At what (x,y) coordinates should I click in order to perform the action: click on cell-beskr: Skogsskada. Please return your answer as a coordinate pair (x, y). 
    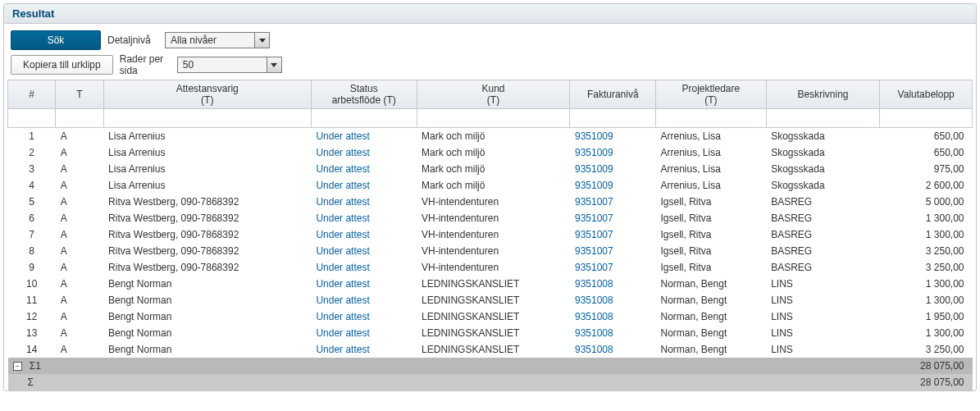
    Looking at the image, I should click on (823, 153).